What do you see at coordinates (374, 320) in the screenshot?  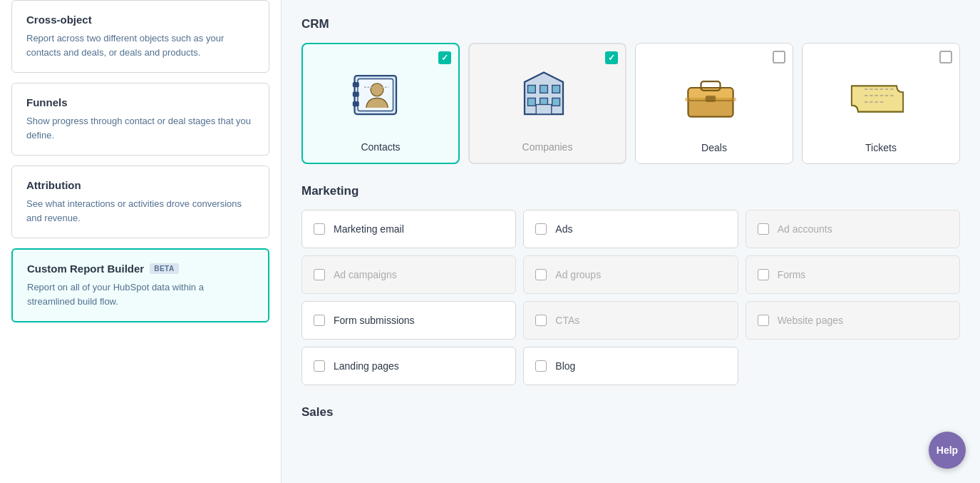 I see `mkt-label-form-submissions: Form submissions` at bounding box center [374, 320].